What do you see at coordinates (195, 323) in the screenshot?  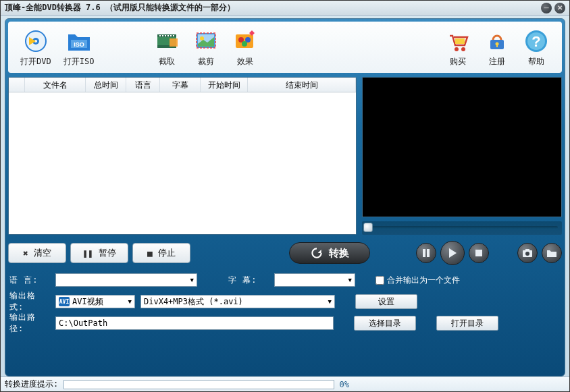 I see `output-path-input: C:\OutPath` at bounding box center [195, 323].